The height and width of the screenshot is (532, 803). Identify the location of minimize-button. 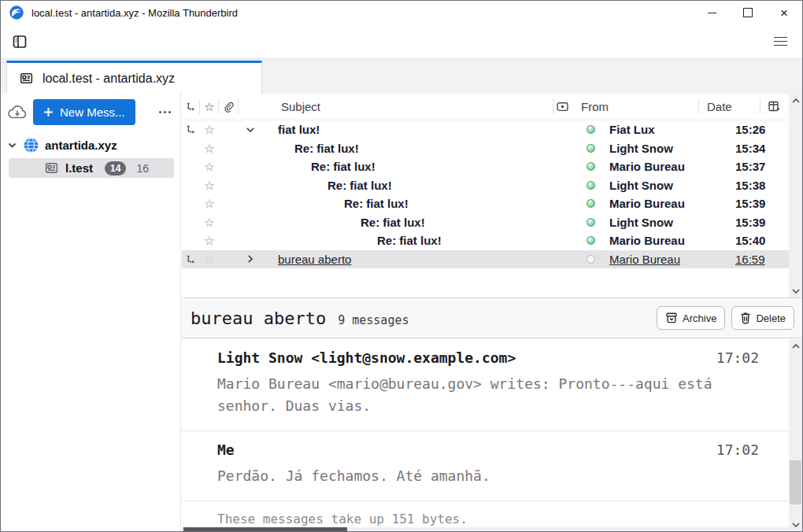
(712, 13).